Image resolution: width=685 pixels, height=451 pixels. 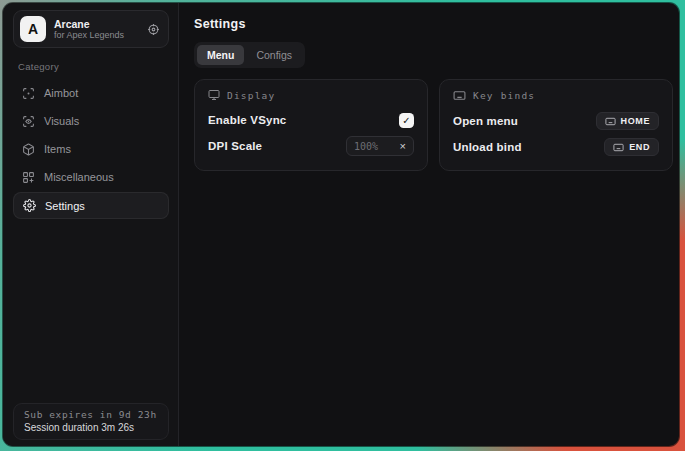 I want to click on dpi-row: DPI Scale 100% ×, so click(x=311, y=146).